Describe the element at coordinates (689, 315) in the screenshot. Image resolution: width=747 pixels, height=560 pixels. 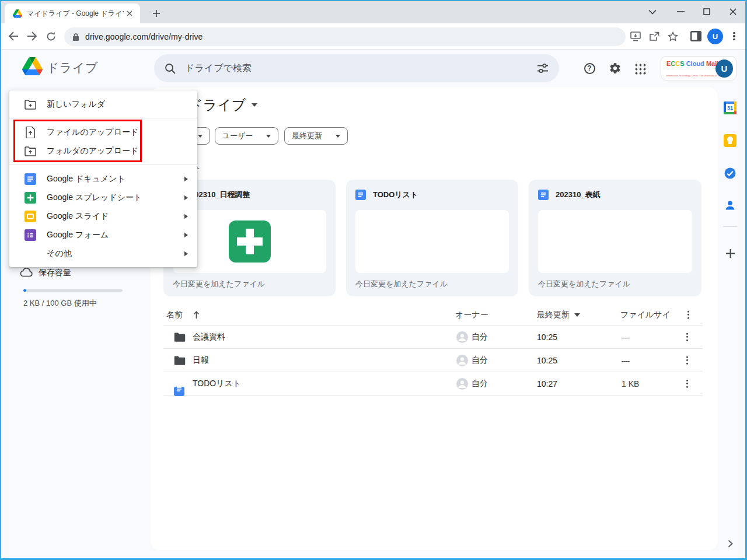
I see `column-options-icon` at that location.